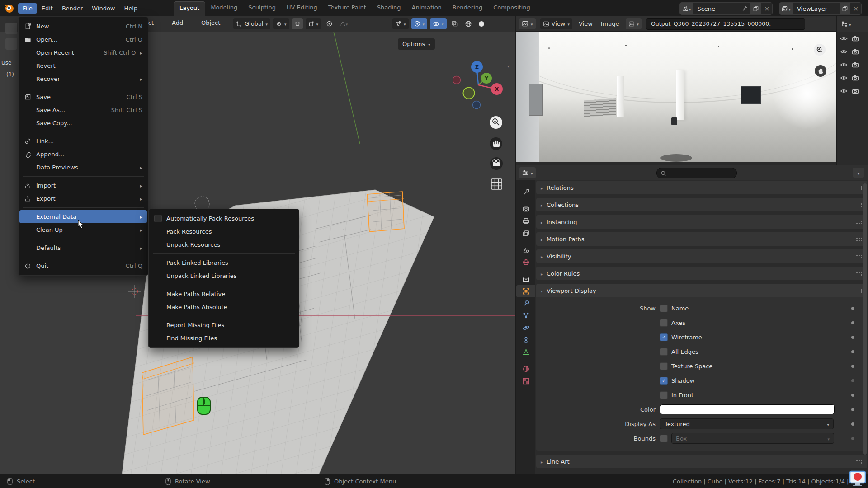 The image size is (868, 488). Describe the element at coordinates (439, 23) in the screenshot. I see `show-overlays-toggle` at that location.